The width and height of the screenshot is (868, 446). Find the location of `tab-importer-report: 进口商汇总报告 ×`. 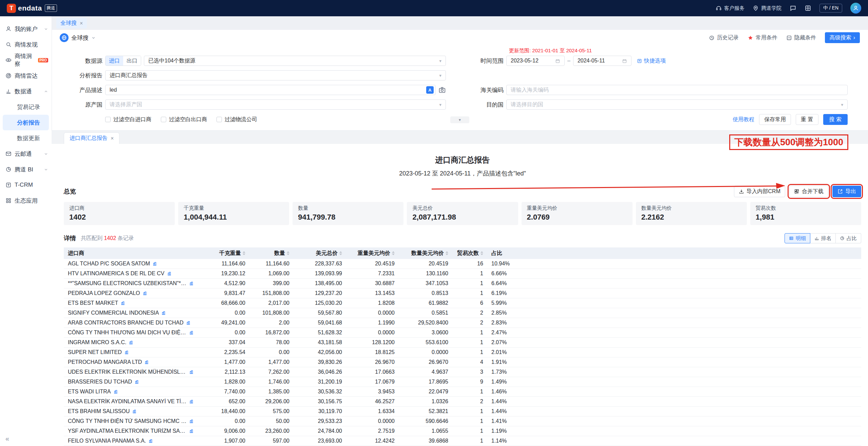

tab-importer-report: 进口商汇总报告 × is located at coordinates (92, 138).